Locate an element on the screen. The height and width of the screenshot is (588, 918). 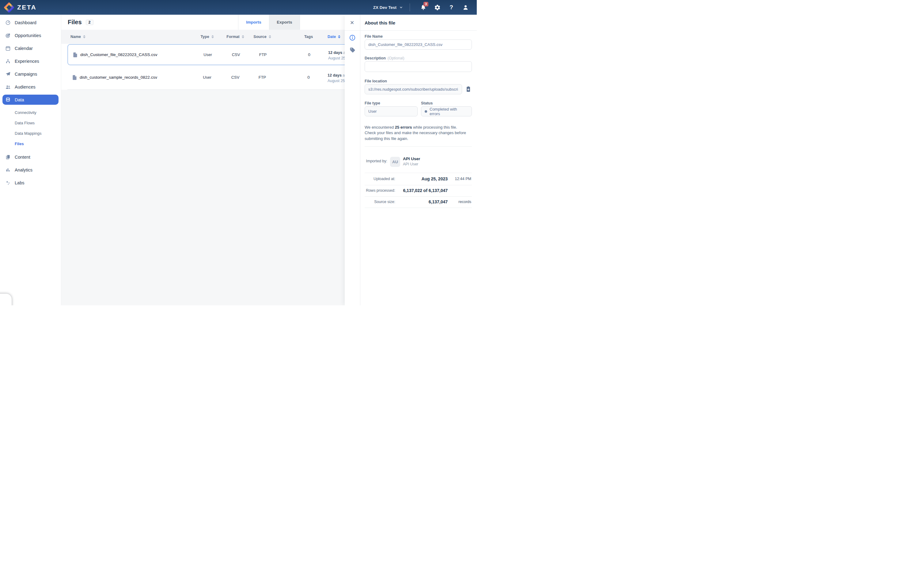
column-header-name: Name is located at coordinates (78, 37).